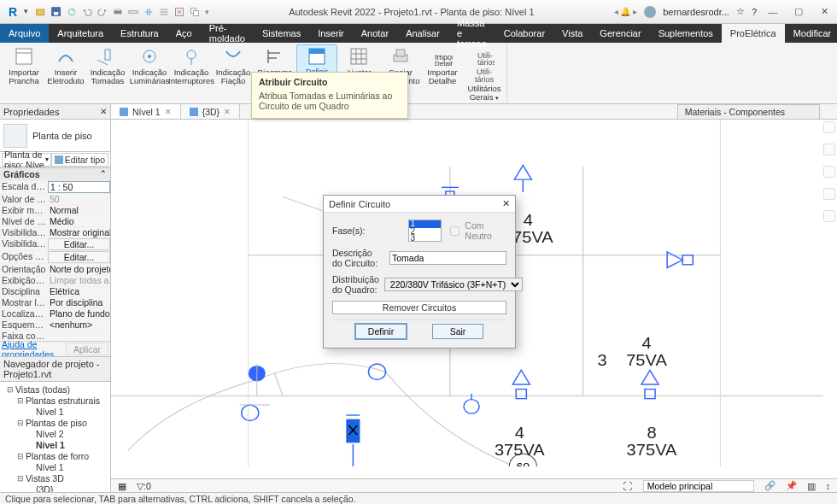  What do you see at coordinates (753, 33) in the screenshot?
I see `tab-proel-trica: ProElétrica` at bounding box center [753, 33].